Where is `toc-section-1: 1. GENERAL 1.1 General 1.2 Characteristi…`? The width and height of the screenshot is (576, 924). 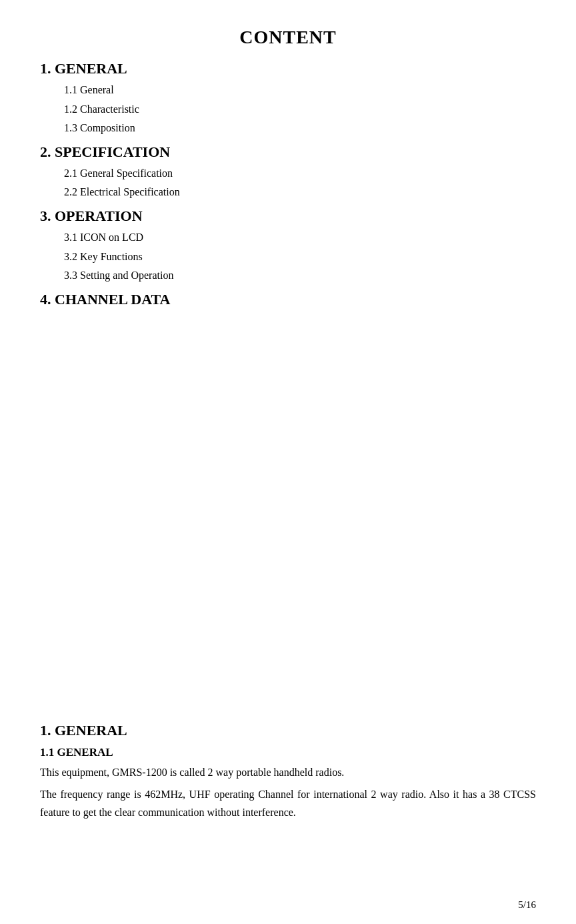 toc-section-1: 1. GENERAL 1.1 General 1.2 Characteristi… is located at coordinates (288, 99).